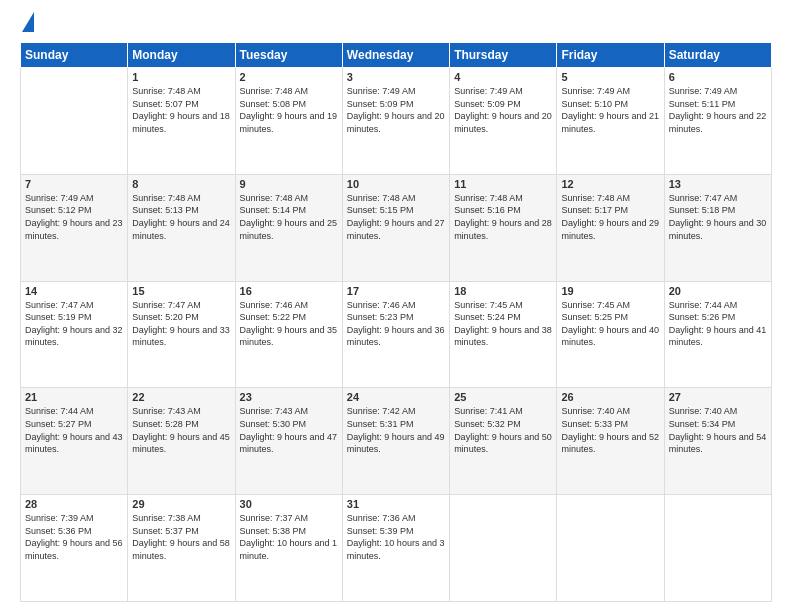 The height and width of the screenshot is (612, 792). Describe the element at coordinates (289, 504) in the screenshot. I see `day-number: 30` at that location.